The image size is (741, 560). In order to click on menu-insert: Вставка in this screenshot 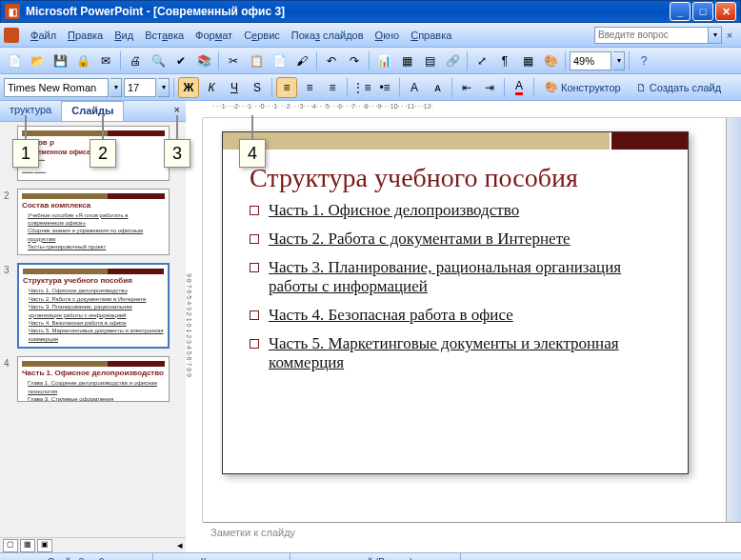, I will do `click(164, 35)`.